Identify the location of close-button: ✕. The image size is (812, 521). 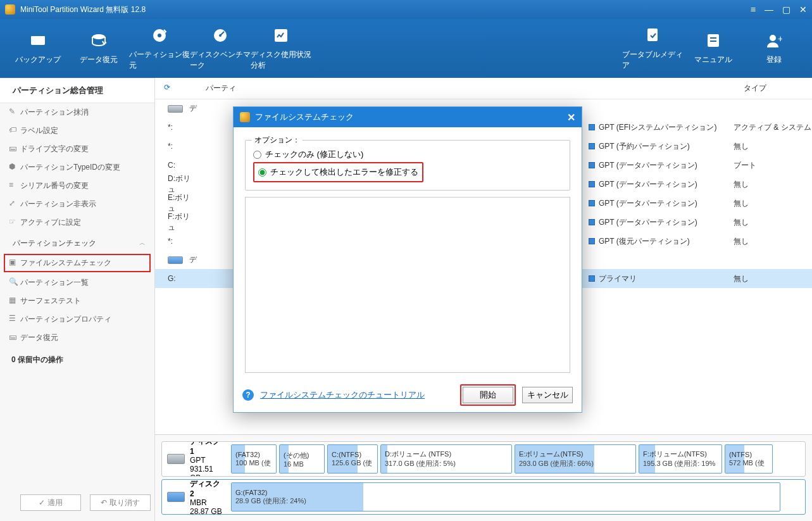
(803, 9).